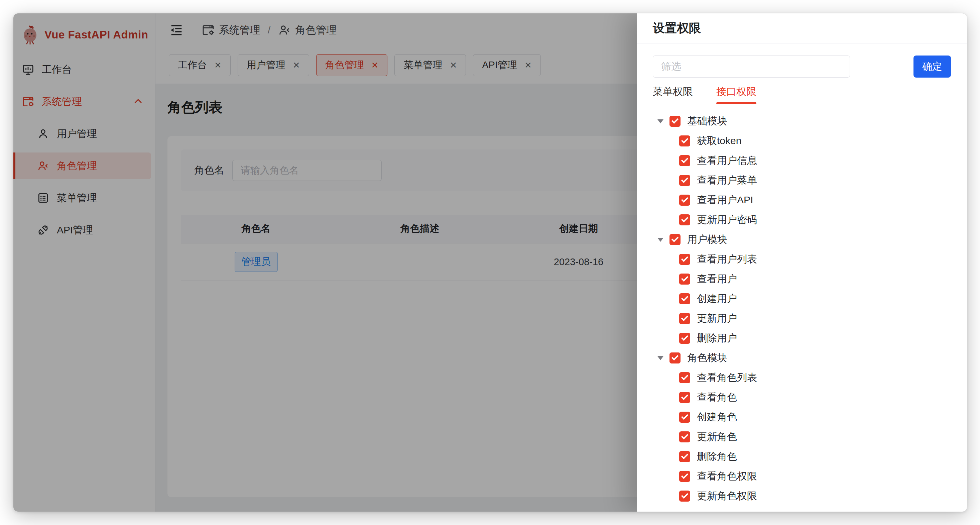 This screenshot has width=980, height=525. I want to click on tree-node-label: 查看角色列表, so click(727, 378).